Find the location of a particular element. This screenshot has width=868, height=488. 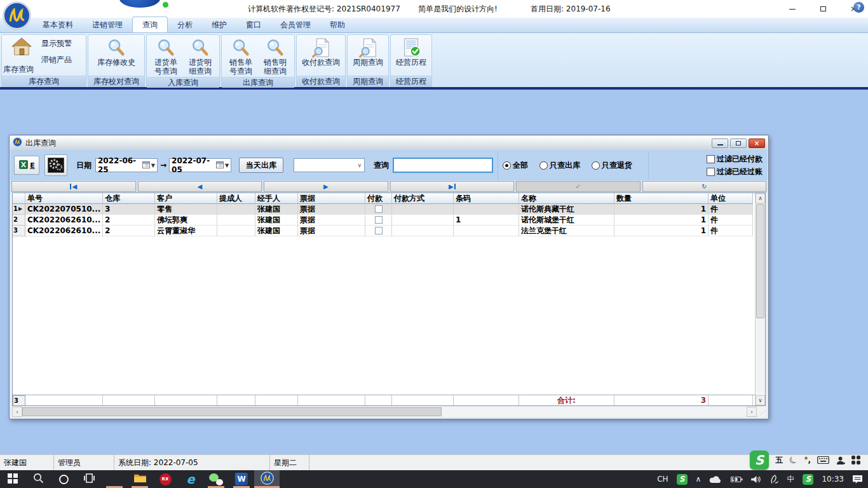

taskbar-active-app-button is located at coordinates (267, 479).